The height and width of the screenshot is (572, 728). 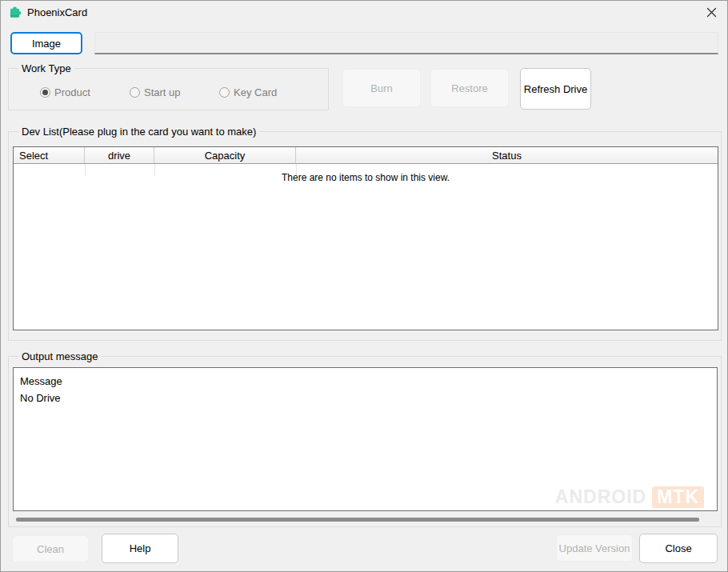 What do you see at coordinates (46, 69) in the screenshot?
I see `work-type-group-label: Work Type` at bounding box center [46, 69].